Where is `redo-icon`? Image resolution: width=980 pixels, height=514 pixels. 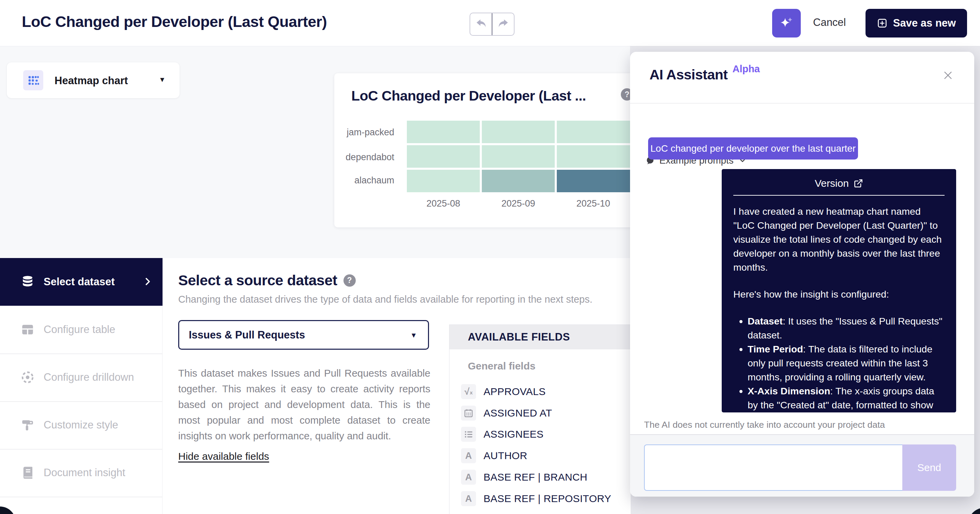 redo-icon is located at coordinates (503, 24).